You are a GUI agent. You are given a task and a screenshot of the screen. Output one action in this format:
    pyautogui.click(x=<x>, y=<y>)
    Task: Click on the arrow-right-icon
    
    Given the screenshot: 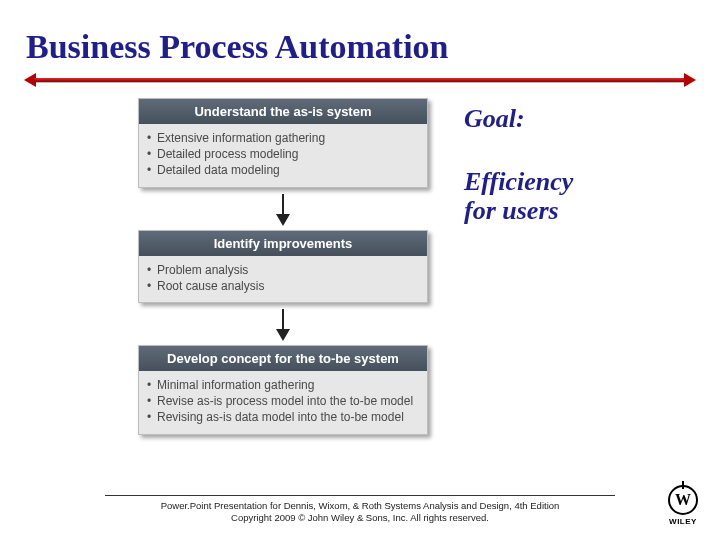 What is the action you would take?
    pyautogui.click(x=690, y=80)
    